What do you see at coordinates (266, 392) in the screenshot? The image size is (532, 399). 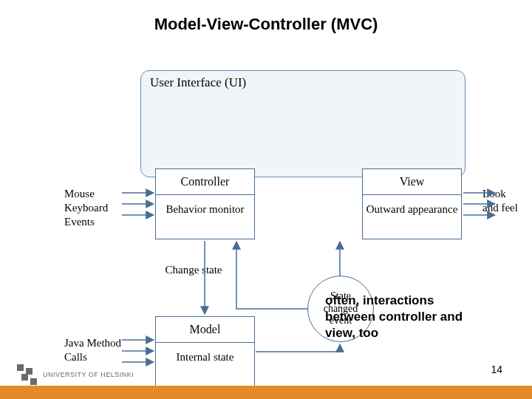 I see `footer-bar` at bounding box center [266, 392].